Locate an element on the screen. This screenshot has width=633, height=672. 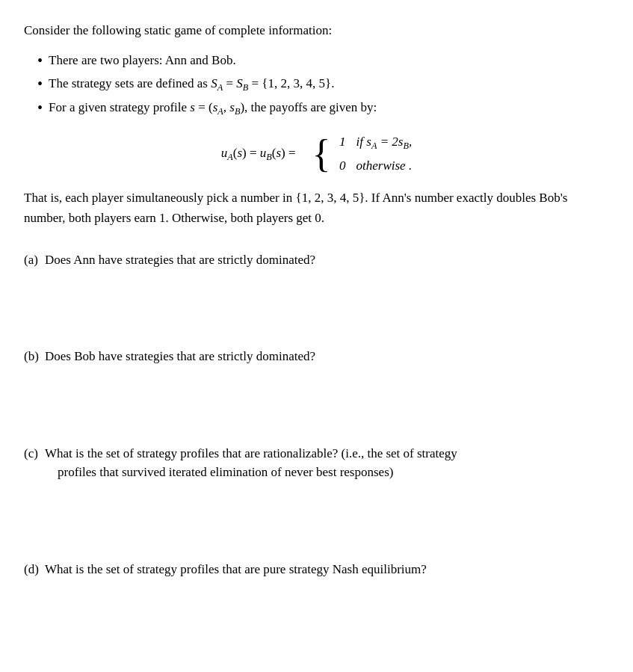
question-c-part: (c) is located at coordinates (32, 454).